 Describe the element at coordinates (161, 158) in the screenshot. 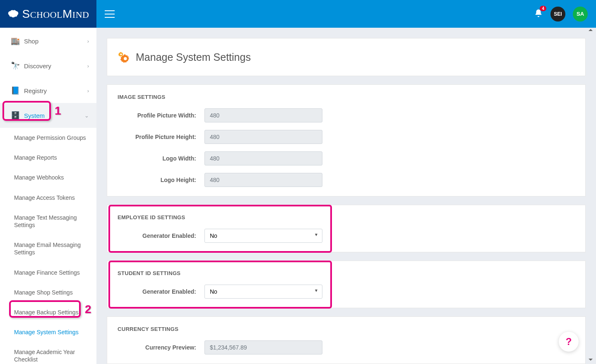

I see `label-logo-width: Logo Width:` at that location.